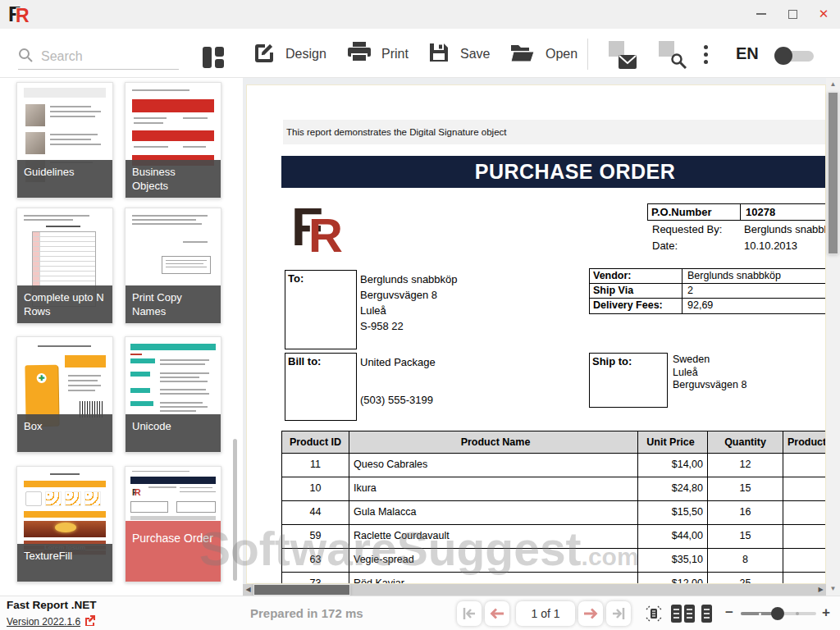  I want to click on save-button: Save, so click(459, 54).